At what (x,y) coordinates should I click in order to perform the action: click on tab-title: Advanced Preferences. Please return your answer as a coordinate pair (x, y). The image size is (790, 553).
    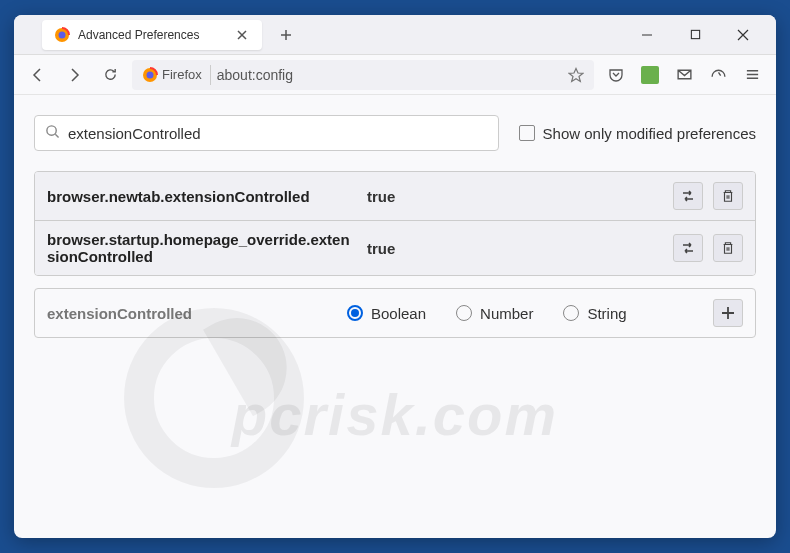
    Looking at the image, I should click on (152, 35).